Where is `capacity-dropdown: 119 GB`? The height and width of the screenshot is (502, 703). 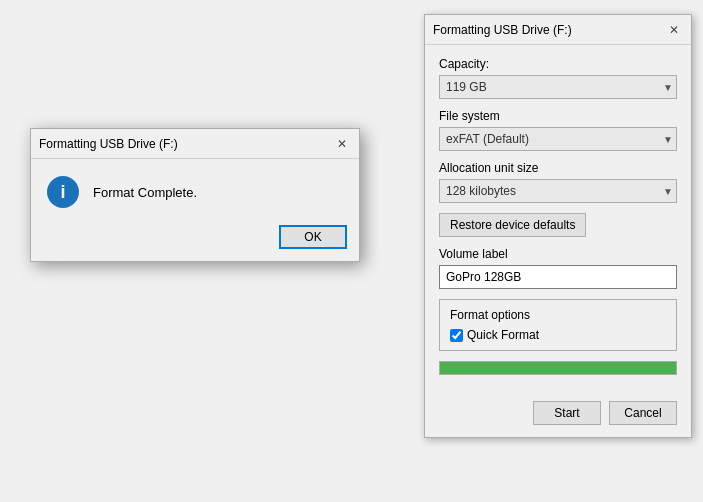
capacity-dropdown: 119 GB is located at coordinates (558, 87).